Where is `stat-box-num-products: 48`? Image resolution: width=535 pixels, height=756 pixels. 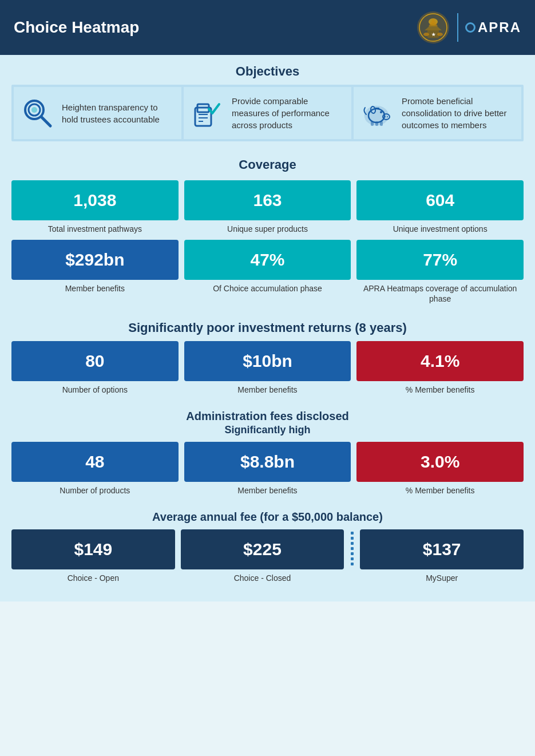 stat-box-num-products: 48 is located at coordinates (95, 462).